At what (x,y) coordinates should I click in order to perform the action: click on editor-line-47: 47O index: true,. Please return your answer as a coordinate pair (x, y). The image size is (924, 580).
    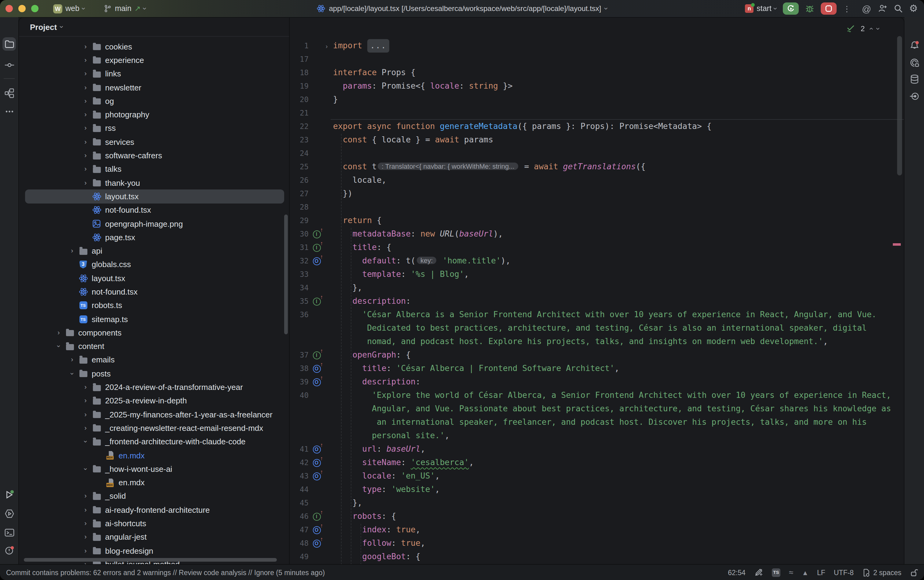
    Looking at the image, I should click on (597, 530).